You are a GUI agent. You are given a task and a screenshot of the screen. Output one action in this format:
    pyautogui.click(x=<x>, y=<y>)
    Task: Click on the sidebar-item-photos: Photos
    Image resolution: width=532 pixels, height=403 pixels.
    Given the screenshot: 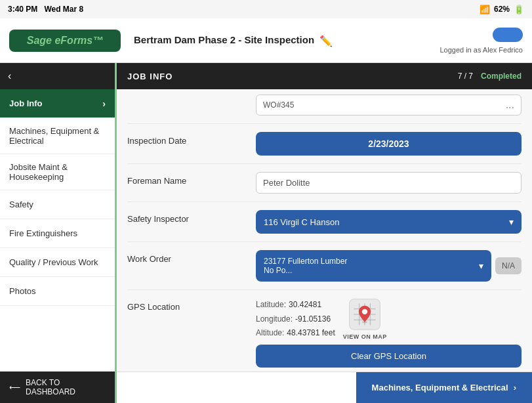 What is the action you would take?
    pyautogui.click(x=58, y=291)
    